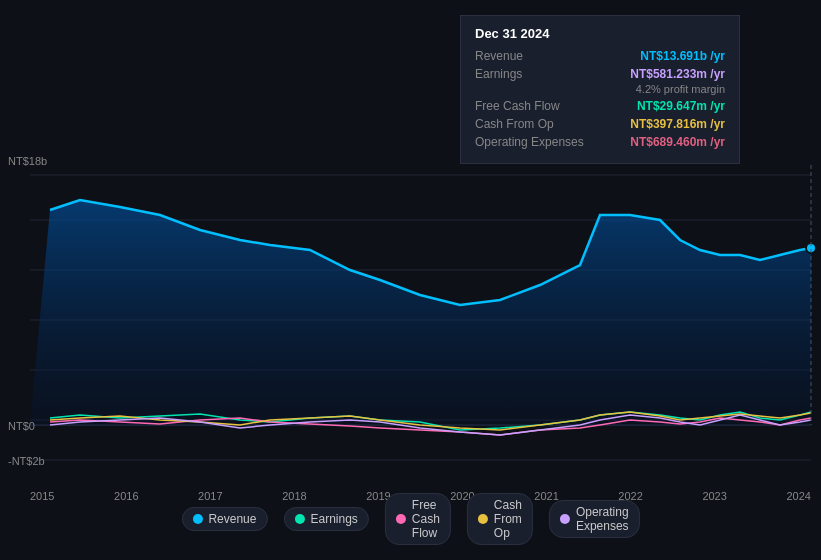  Describe the element at coordinates (42, 496) in the screenshot. I see `x-label-2015: 2015` at that location.